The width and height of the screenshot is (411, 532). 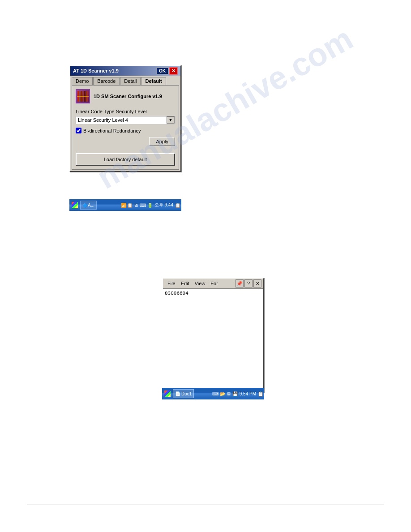 What do you see at coordinates (213, 394) in the screenshot?
I see `taskbar-2: 📄 Doc1 ⌨ 📂 🖥 💾 9:54 PM 📋` at bounding box center [213, 394].